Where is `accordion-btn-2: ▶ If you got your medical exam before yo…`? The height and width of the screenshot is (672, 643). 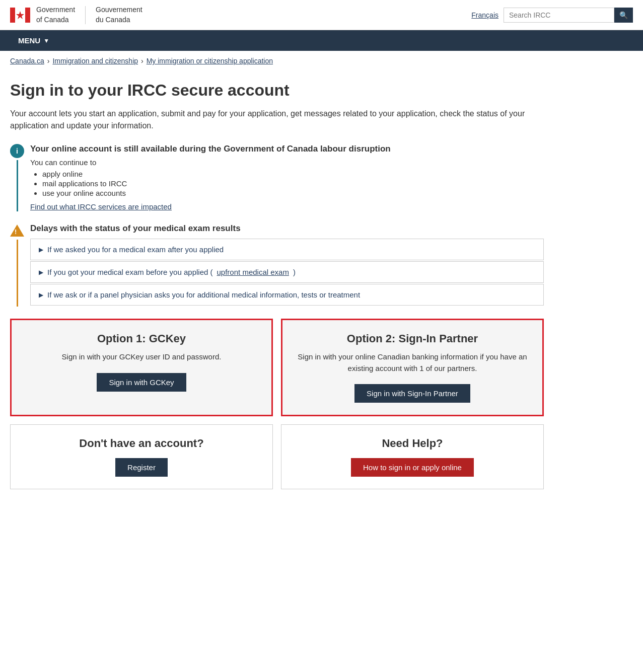 accordion-btn-2: ▶ If you got your medical exam before yo… is located at coordinates (287, 272).